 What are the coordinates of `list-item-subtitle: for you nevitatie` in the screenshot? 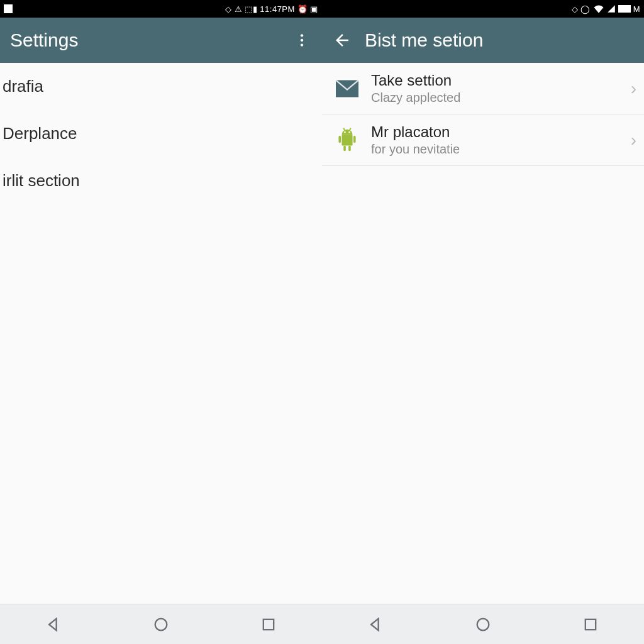 It's located at (498, 150).